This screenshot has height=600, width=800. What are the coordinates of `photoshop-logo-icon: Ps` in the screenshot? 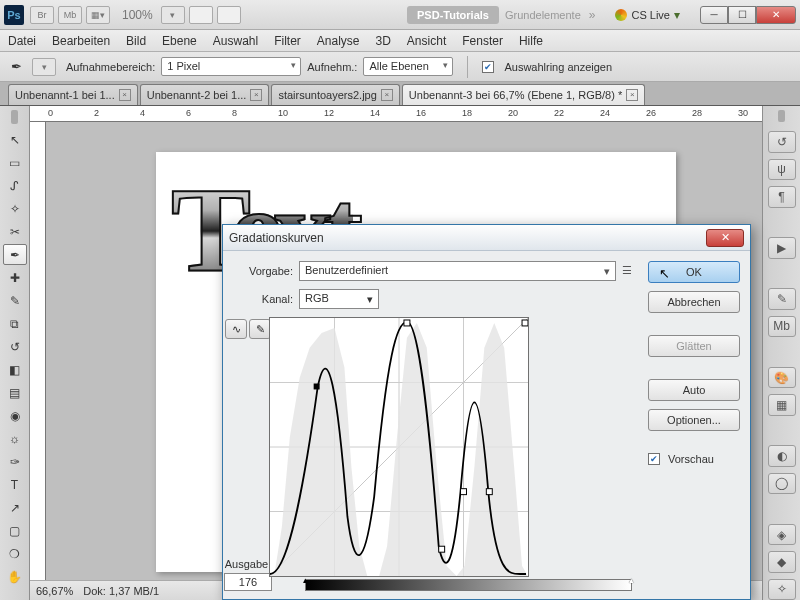 It's located at (14, 15).